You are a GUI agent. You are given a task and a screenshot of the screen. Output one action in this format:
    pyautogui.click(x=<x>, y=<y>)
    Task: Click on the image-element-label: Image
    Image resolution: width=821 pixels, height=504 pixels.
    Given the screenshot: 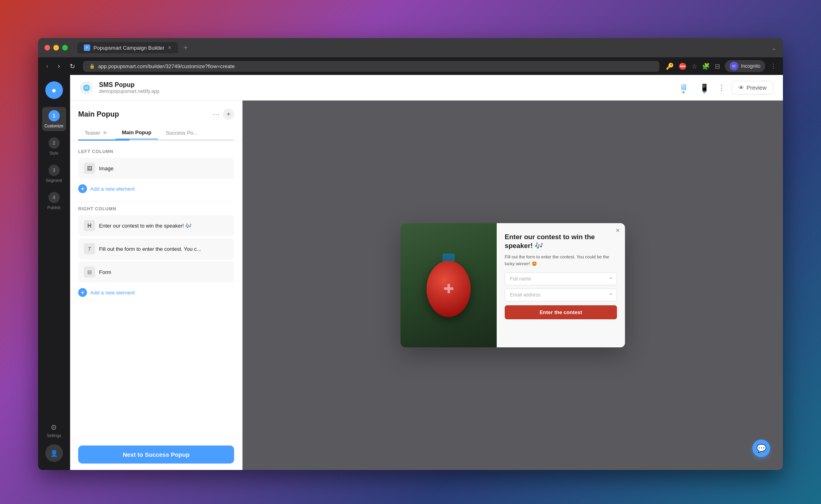 What is the action you would take?
    pyautogui.click(x=106, y=168)
    